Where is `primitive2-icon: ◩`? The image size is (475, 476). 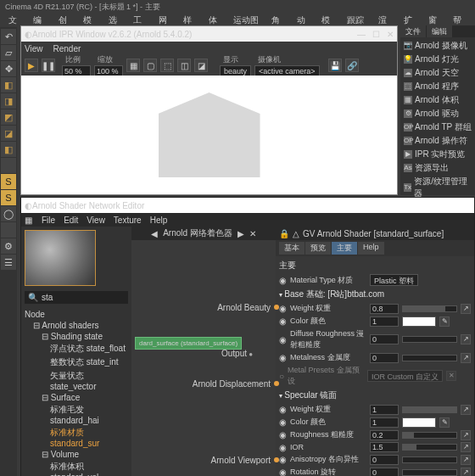 primitive2-icon: ◩ is located at coordinates (8, 117).